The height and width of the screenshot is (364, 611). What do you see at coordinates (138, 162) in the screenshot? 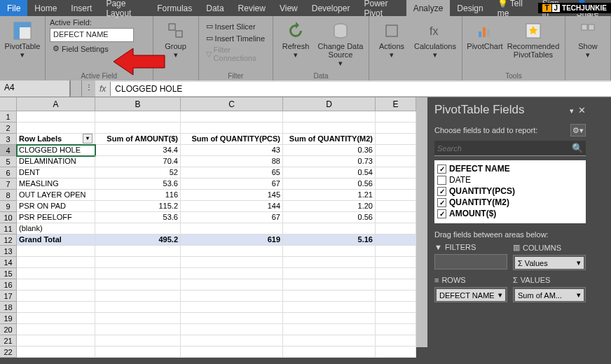
I see `cell: 70.4` at bounding box center [138, 162].